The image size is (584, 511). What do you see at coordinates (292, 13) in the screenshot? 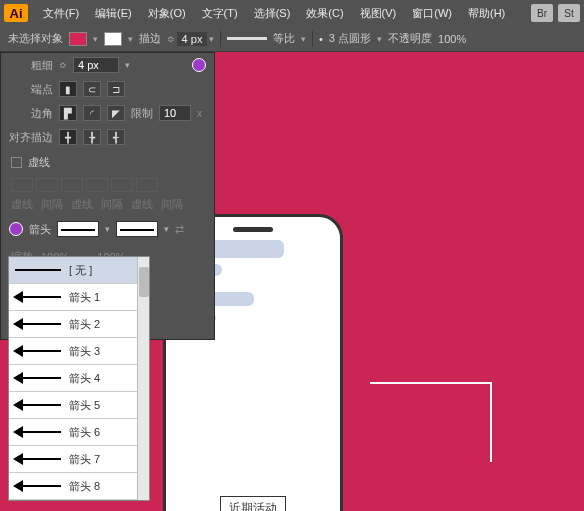
I see `menubar: Ai 文件(F) 编辑(E) 对象(O) 文字(T) 选择(S) 效果(C) 视…` at bounding box center [292, 13].